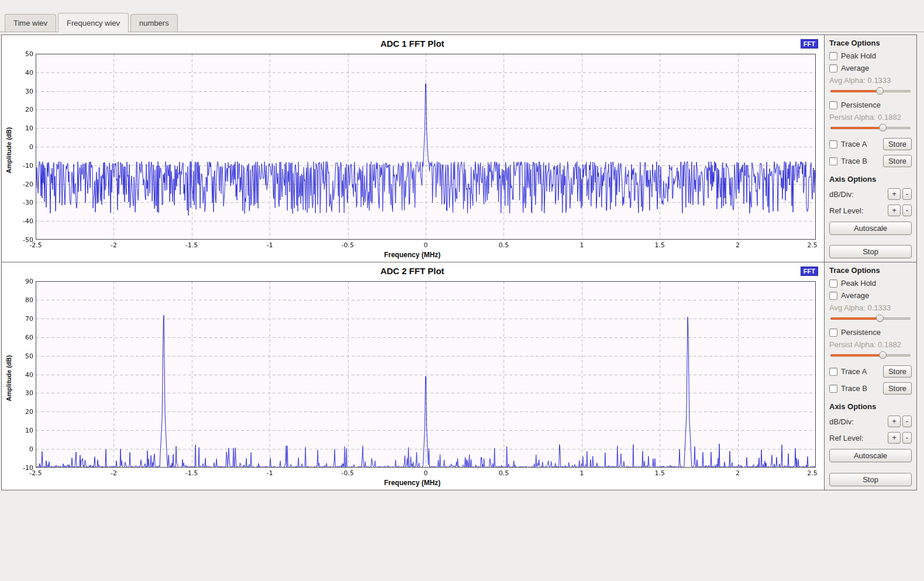 This screenshot has height=581, width=924. Describe the element at coordinates (94, 22) in the screenshot. I see `tab-frequency-view: Frequency wiev` at that location.